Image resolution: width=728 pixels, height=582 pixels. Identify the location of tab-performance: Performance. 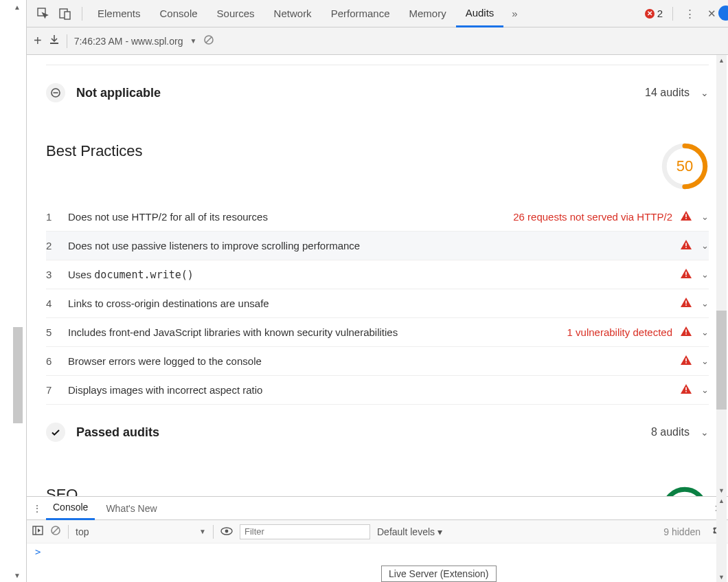
(361, 14).